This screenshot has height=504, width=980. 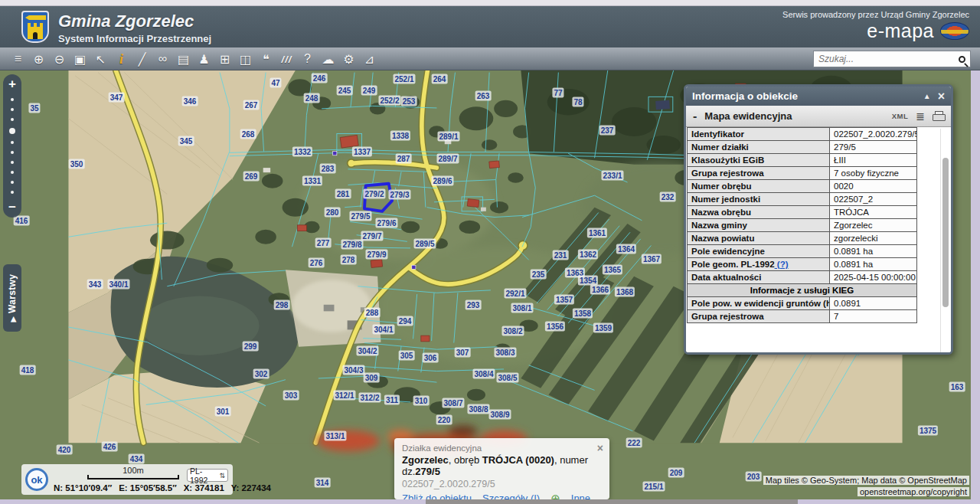 What do you see at coordinates (266, 60) in the screenshot?
I see `annotation-icon: ❝` at bounding box center [266, 60].